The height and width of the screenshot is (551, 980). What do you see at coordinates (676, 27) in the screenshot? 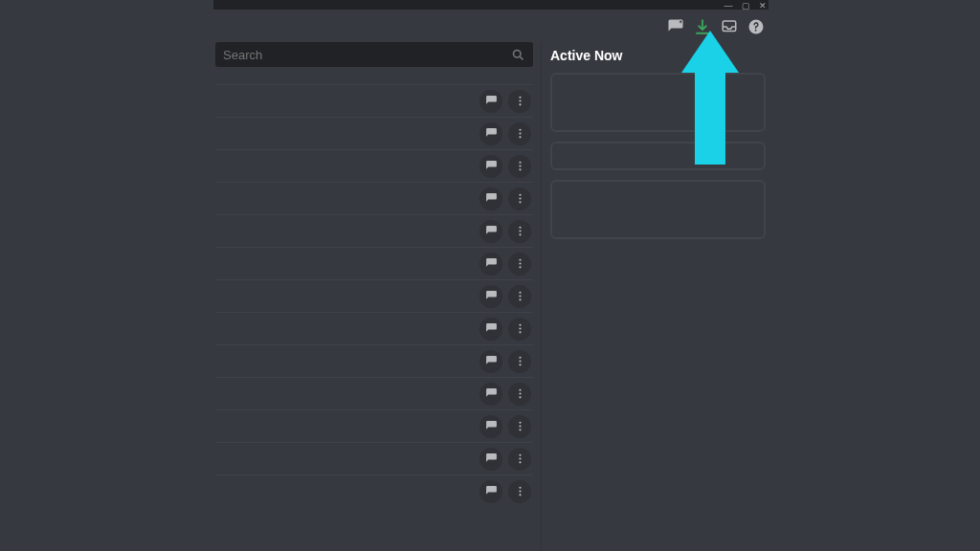
I see `new-group-dm-icon` at bounding box center [676, 27].